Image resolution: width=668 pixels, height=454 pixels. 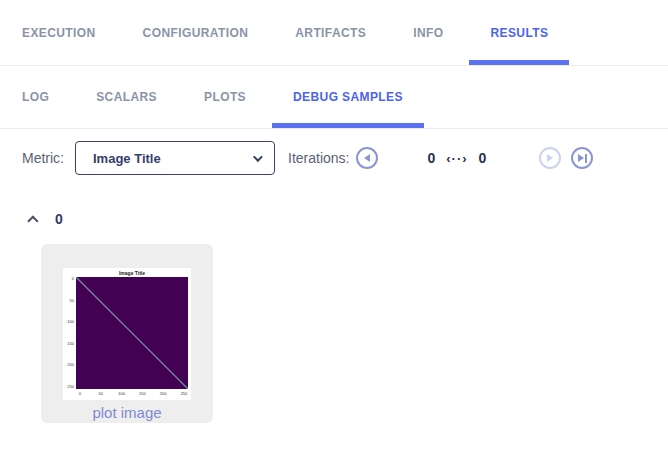 What do you see at coordinates (330, 32) in the screenshot?
I see `tab-artifacts: ARTIFACTS` at bounding box center [330, 32].